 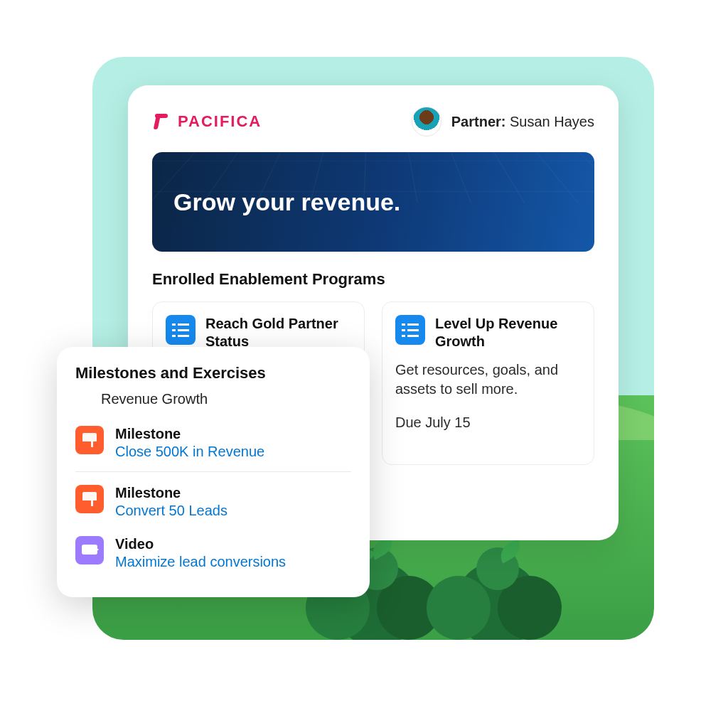 What do you see at coordinates (488, 422) in the screenshot?
I see `program-due: Due July 15` at bounding box center [488, 422].